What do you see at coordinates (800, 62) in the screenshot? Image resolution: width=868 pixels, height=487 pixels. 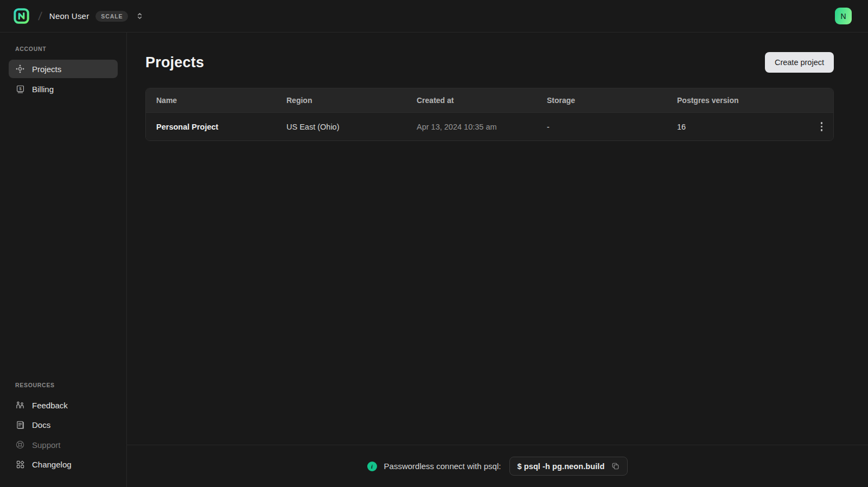 I see `create-project-button: Create project` at bounding box center [800, 62].